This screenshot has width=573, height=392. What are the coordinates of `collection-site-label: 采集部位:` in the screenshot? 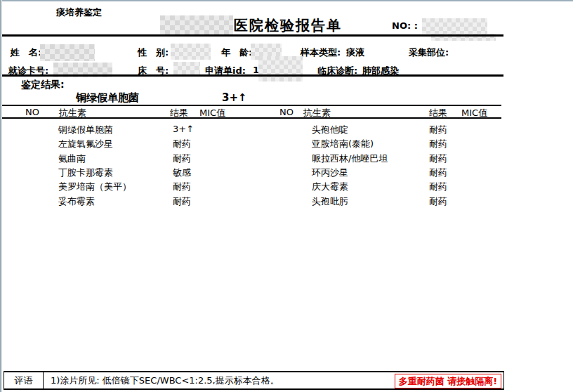 It's located at (428, 53).